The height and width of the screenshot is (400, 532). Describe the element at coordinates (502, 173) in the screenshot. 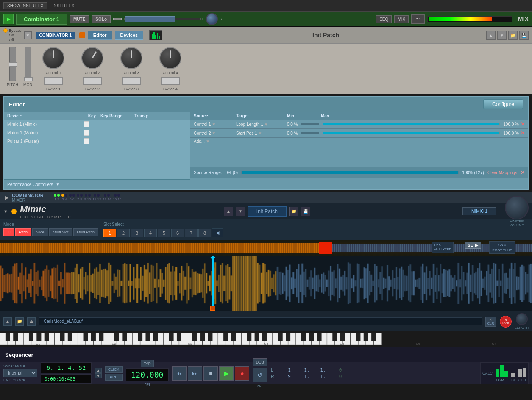

I see `clear-mappings-button: Clear Mappings` at that location.